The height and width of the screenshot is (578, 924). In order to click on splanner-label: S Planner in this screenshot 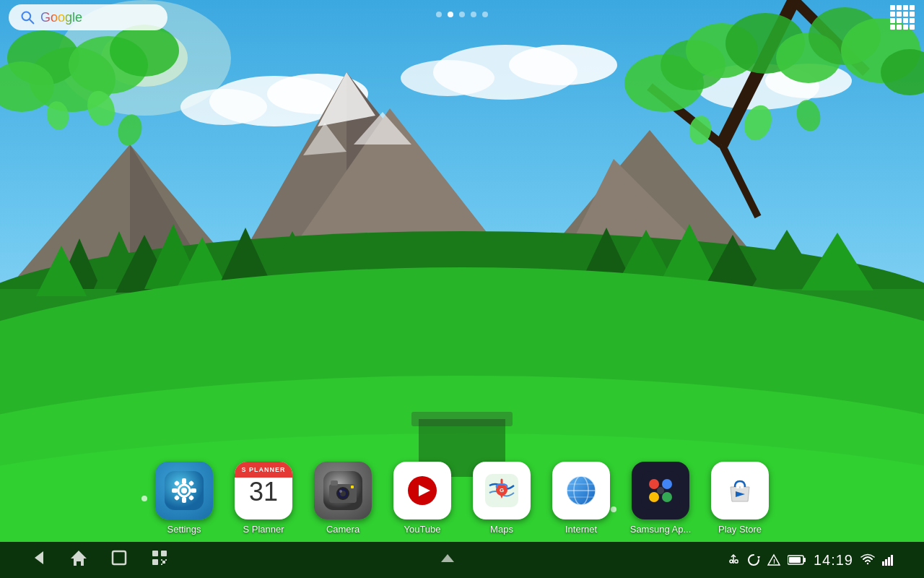, I will do `click(263, 529)`.